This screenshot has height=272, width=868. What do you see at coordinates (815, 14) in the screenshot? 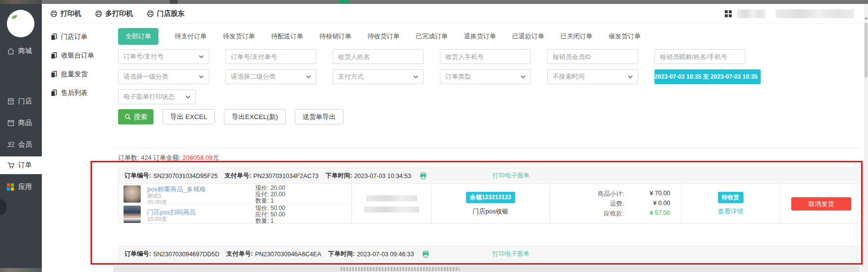
I see `blurred-user-info` at bounding box center [815, 14].